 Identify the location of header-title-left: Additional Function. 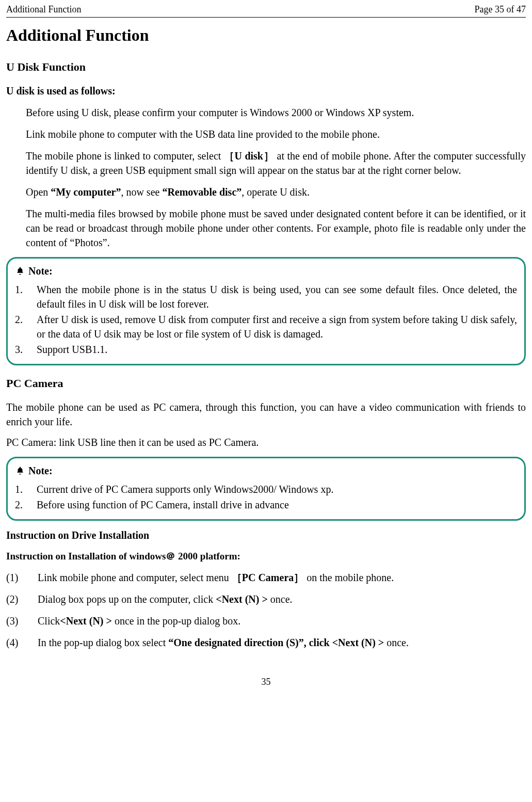
(44, 9).